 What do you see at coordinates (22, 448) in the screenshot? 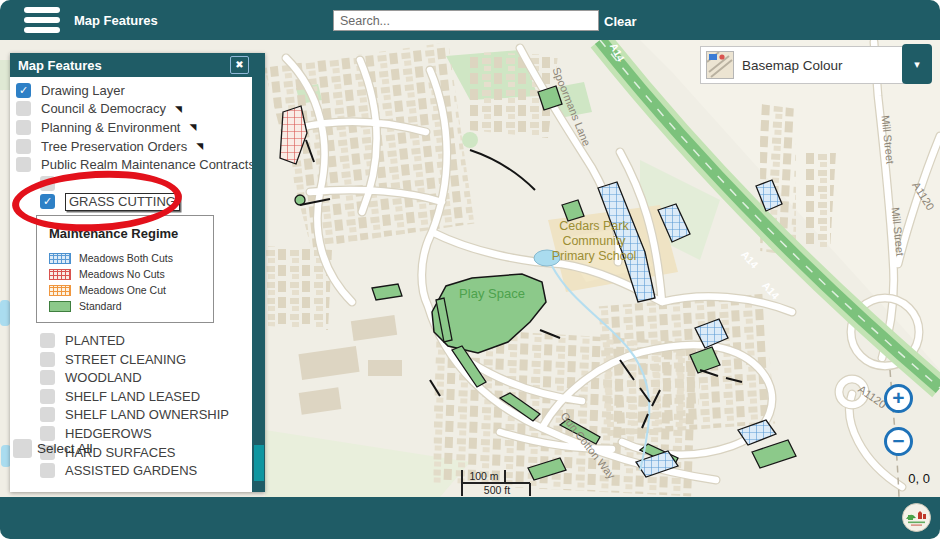
I see `select-all-checkbox: ✓` at bounding box center [22, 448].